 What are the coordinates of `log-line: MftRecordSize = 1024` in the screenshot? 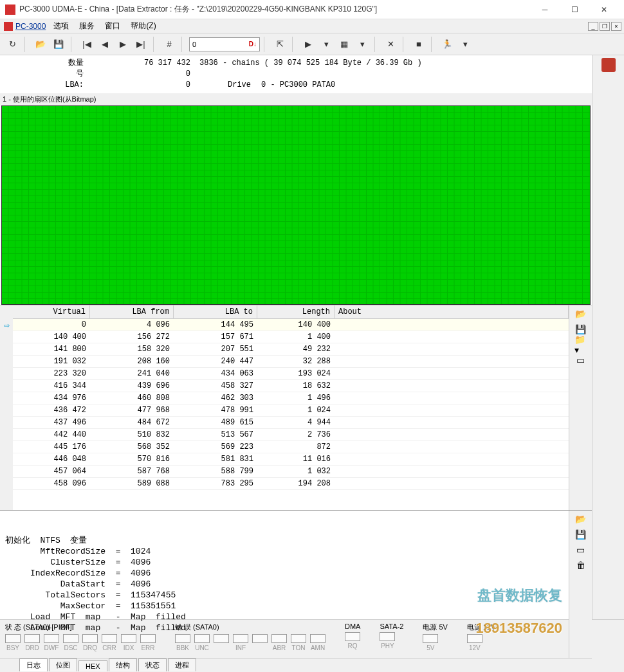 It's located at (284, 552).